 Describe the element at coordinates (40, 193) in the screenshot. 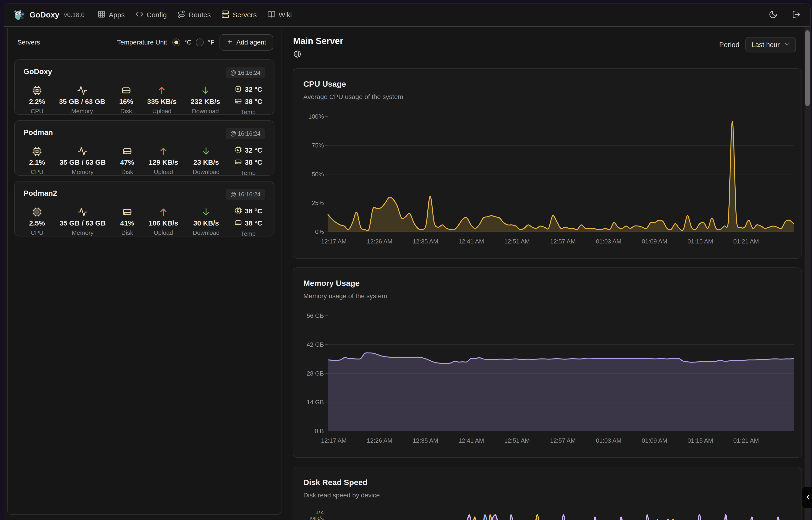

I see `server-name: Podman2` at that location.